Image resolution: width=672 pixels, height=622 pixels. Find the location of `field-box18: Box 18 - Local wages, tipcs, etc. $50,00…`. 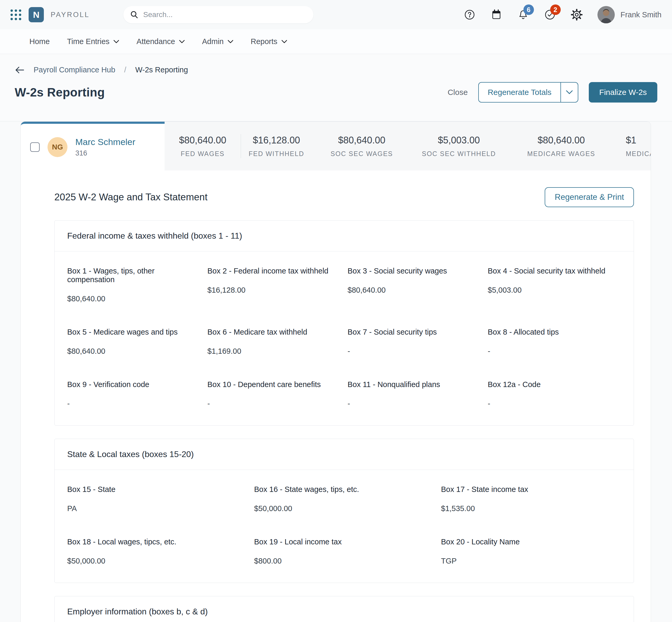

field-box18: Box 18 - Local wages, tipcs, etc. $50,00… is located at coordinates (157, 551).